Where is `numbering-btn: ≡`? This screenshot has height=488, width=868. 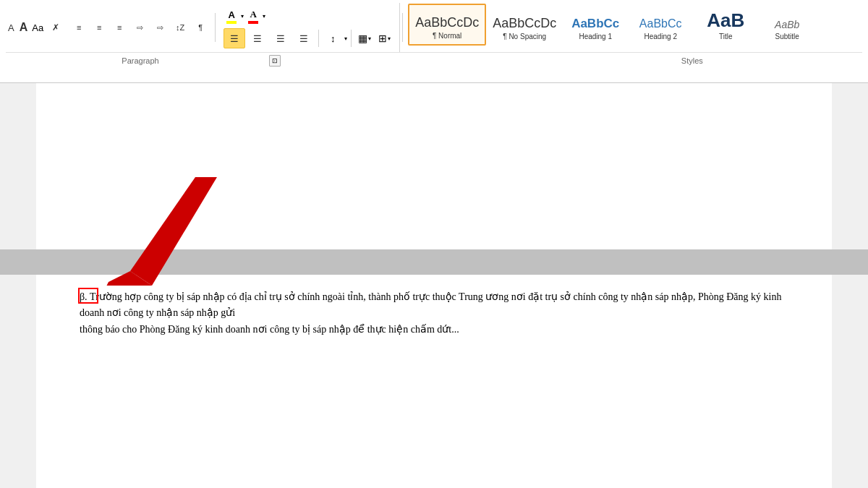
numbering-btn: ≡ is located at coordinates (99, 27).